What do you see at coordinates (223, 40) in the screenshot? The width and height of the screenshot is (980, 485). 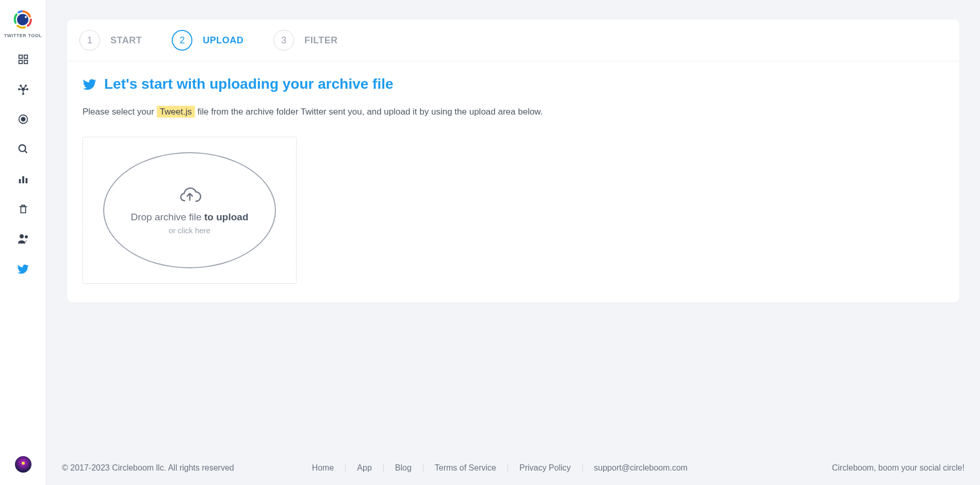 I see `step-label: UPLOAD` at bounding box center [223, 40].